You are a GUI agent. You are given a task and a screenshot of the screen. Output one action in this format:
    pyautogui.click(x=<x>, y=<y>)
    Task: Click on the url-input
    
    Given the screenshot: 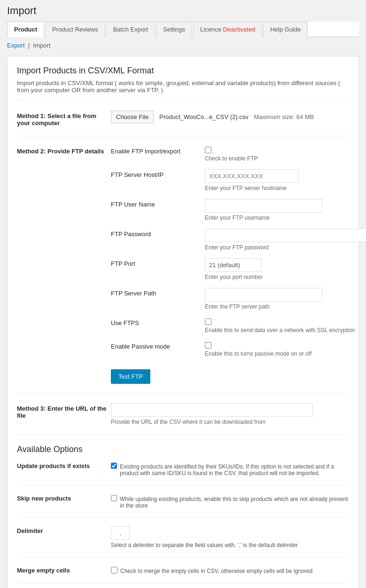 What is the action you would take?
    pyautogui.click(x=212, y=410)
    